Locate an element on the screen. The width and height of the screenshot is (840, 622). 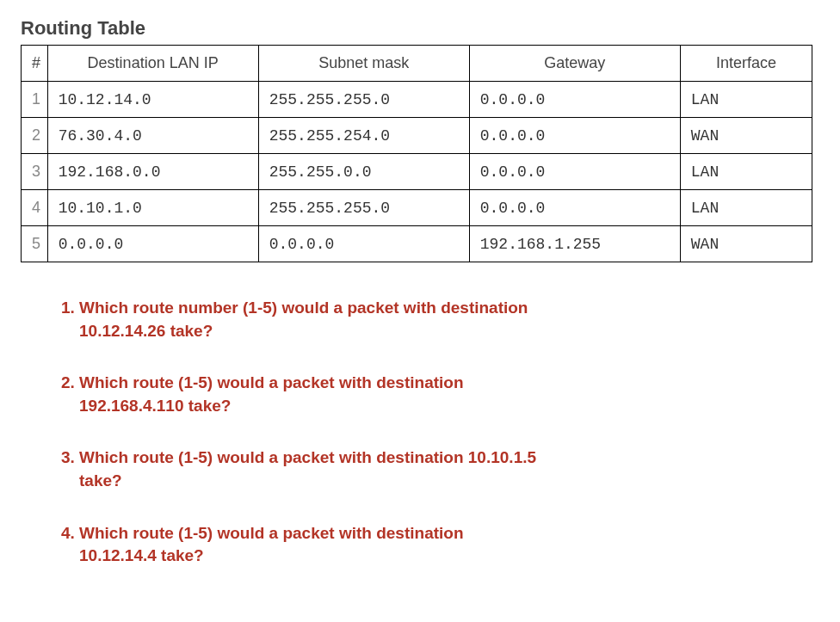
cell-dest: 10.12.14.0 is located at coordinates (153, 100).